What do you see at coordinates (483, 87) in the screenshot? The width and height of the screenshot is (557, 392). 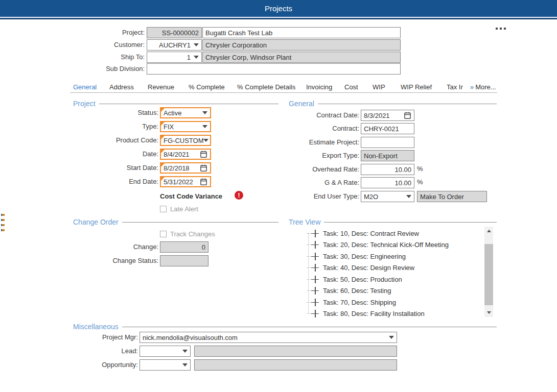 I see `tab-more: »More...` at bounding box center [483, 87].